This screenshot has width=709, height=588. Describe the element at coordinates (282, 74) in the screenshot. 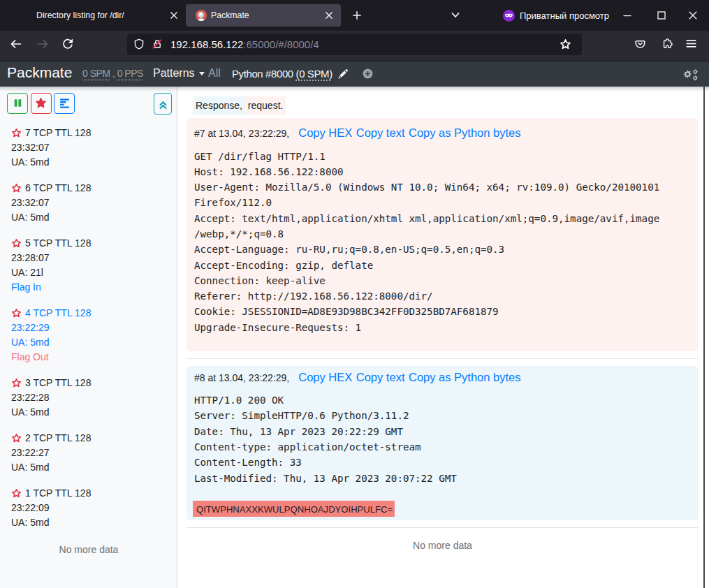

I see `service-tab-python-8000: Python #8000 (0 SPM)` at that location.